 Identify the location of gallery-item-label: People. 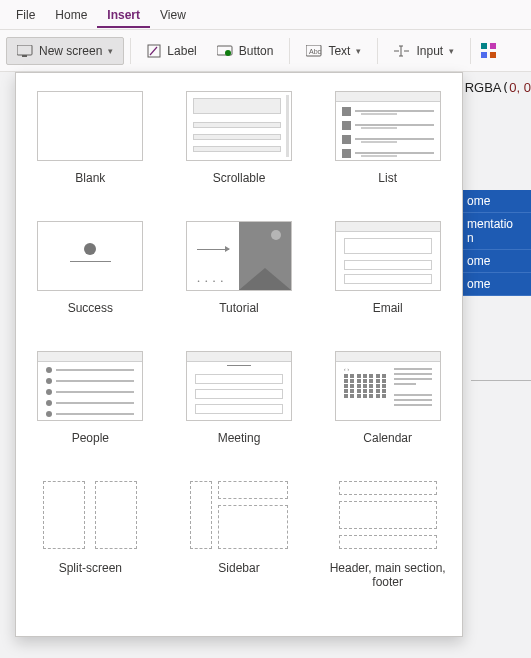
(90, 445).